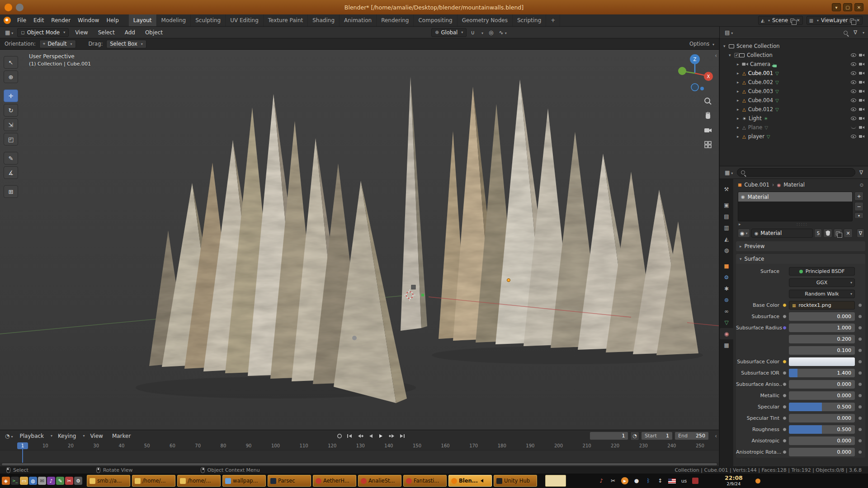 This screenshot has height=488, width=868. Describe the element at coordinates (726, 189) in the screenshot. I see `tab-tool: ⚒` at that location.